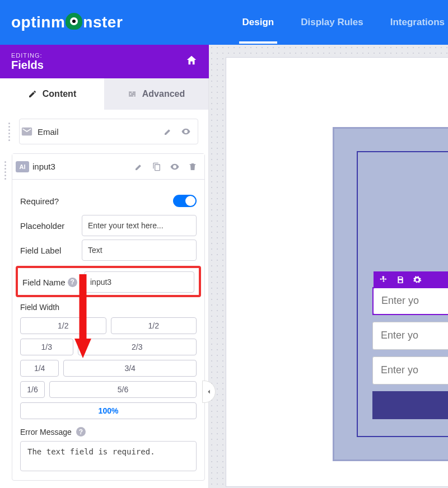  Describe the element at coordinates (103, 22) in the screenshot. I see `brand-suffix: nster` at that location.